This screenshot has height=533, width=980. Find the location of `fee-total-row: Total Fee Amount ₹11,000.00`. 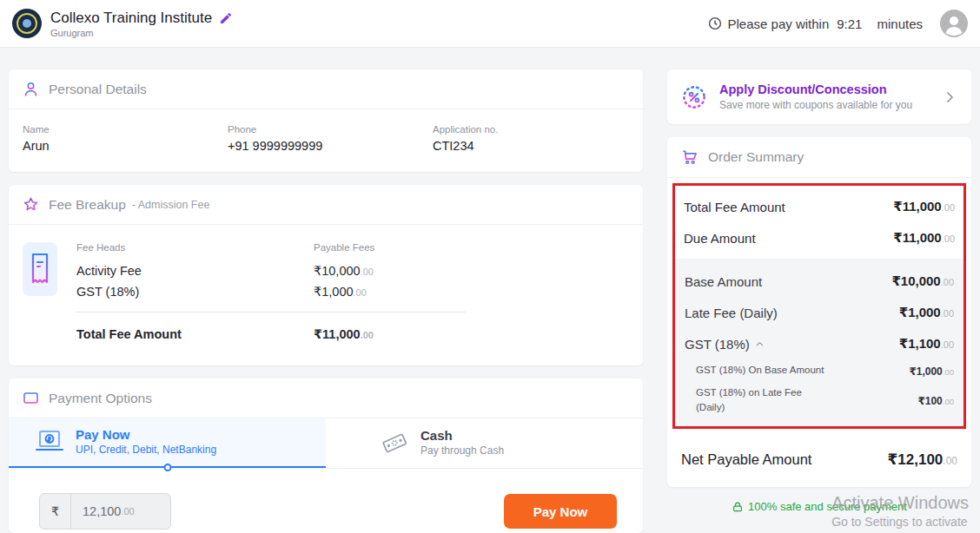

fee-total-row: Total Fee Amount ₹11,000.00 is located at coordinates (271, 328).